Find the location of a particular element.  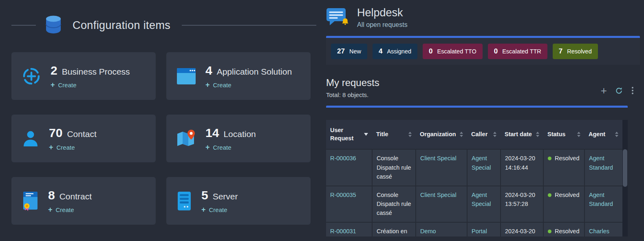

helpdesk-titles: Helpdesk All open requests is located at coordinates (382, 17).